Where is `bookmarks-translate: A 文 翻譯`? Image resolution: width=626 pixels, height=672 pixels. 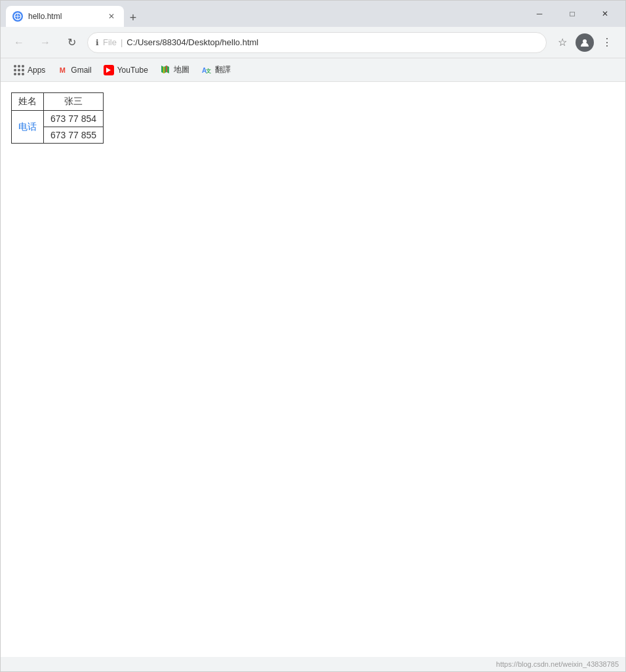
bookmarks-translate: A 文 翻譯 is located at coordinates (216, 70).